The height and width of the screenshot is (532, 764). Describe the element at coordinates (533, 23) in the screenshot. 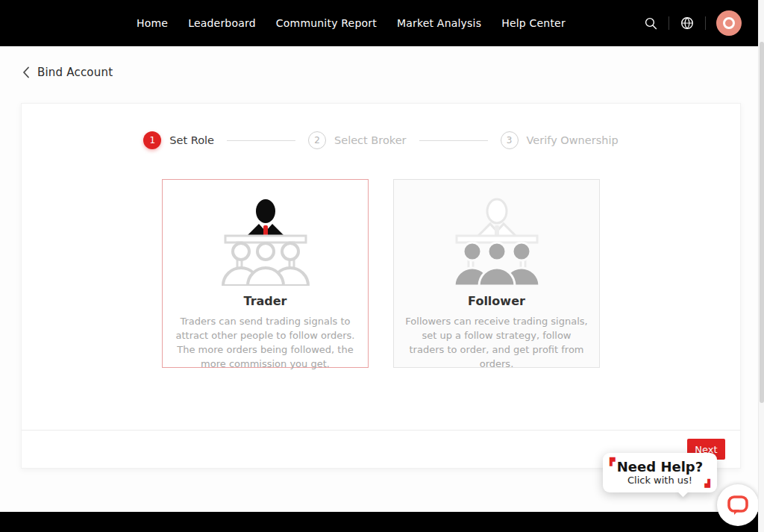

I see `nav-item-help-center: Help Center` at that location.